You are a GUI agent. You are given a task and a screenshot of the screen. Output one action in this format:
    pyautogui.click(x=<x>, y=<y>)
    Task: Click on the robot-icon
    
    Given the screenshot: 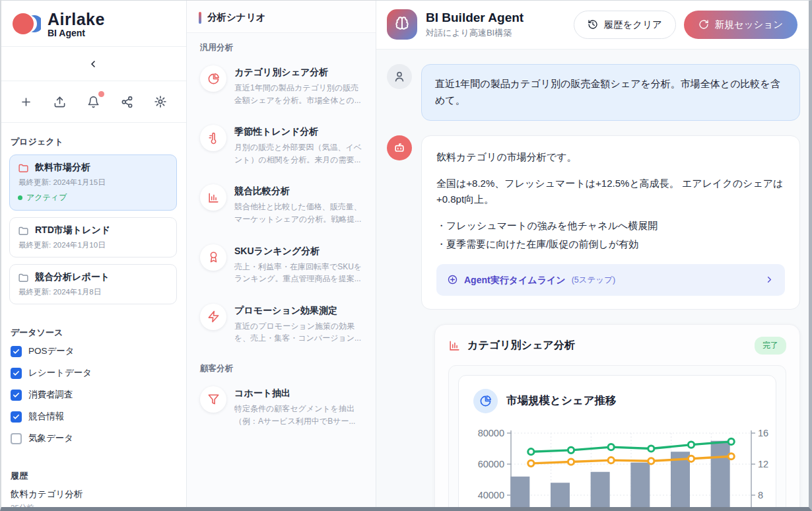 What is the action you would take?
    pyautogui.click(x=399, y=148)
    